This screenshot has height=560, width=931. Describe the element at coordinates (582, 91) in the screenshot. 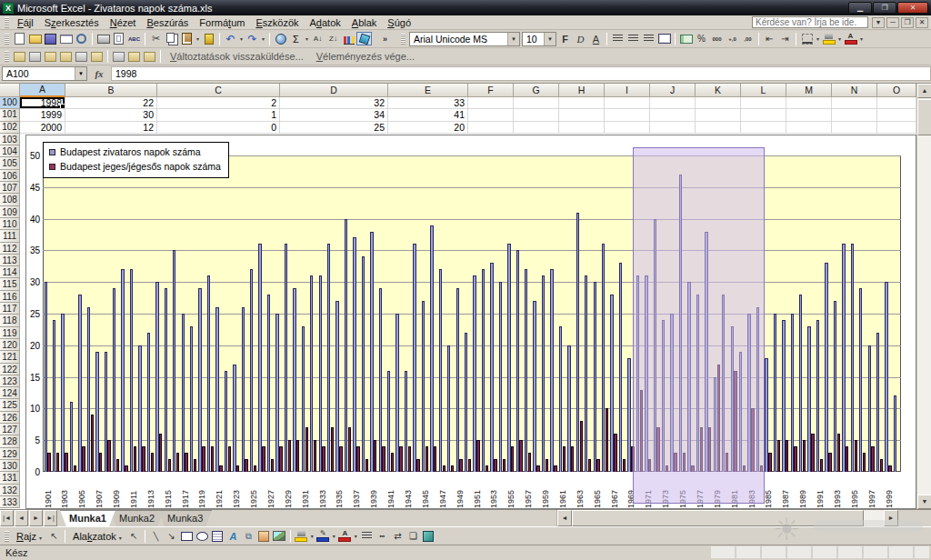

I see `column-header-H: H` at that location.